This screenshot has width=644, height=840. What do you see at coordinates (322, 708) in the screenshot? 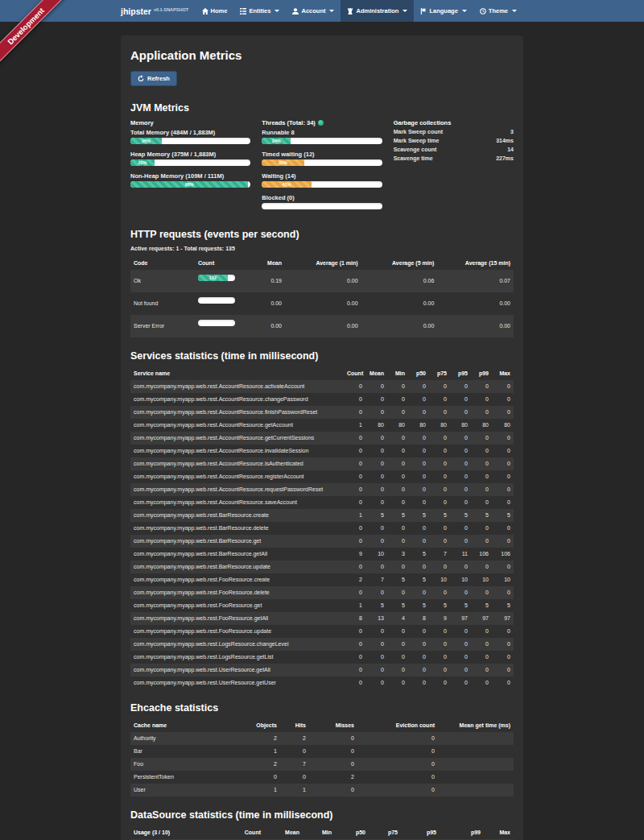
I see `ehcache-heading: Ehcache statistics` at bounding box center [322, 708].